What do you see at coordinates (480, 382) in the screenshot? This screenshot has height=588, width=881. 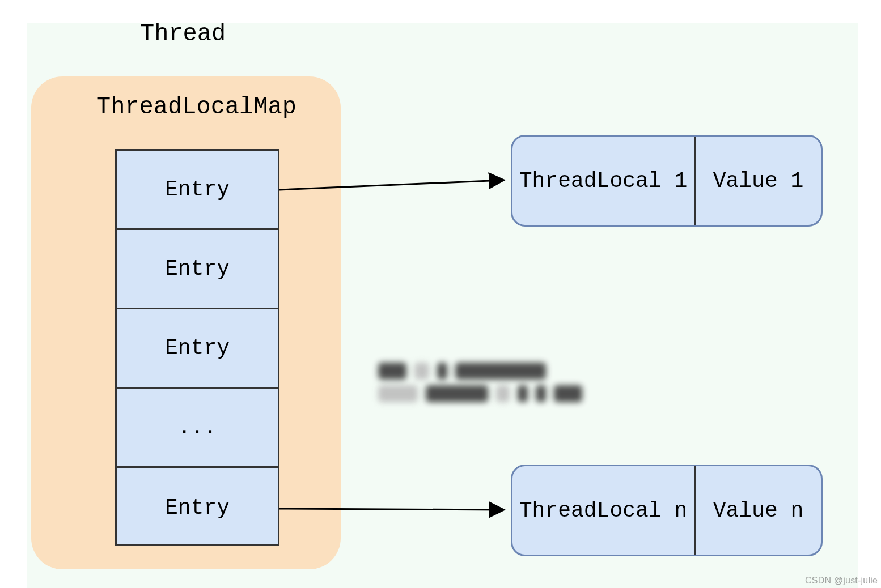 I see `obscured-watermark` at bounding box center [480, 382].